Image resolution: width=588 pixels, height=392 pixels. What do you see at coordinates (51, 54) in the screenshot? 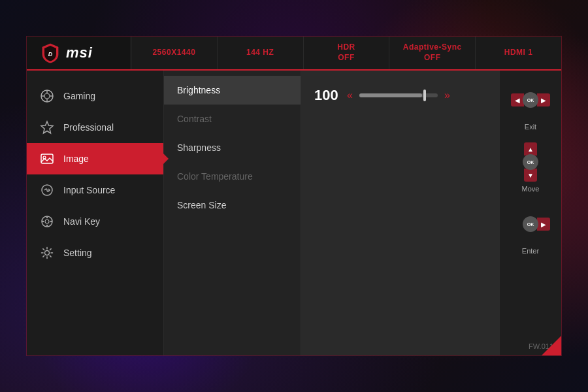
I see `svg-text: D` at bounding box center [51, 54].